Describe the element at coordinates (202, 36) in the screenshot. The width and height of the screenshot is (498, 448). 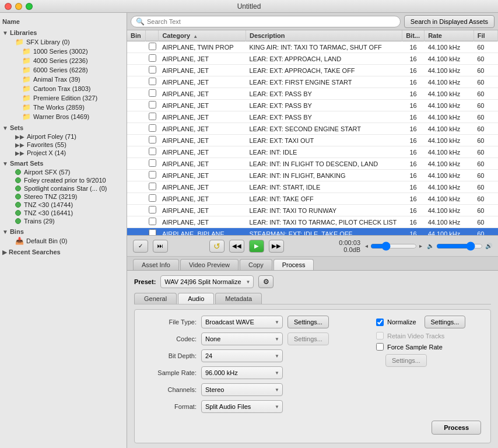
I see `col-header-category: Category ▲` at that location.